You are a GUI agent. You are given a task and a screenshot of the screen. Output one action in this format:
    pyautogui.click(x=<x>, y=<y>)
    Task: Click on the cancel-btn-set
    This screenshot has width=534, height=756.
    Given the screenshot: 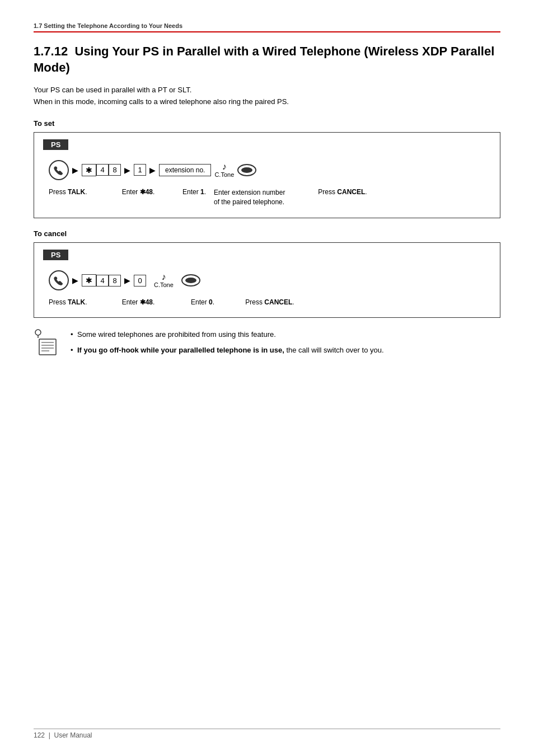 What is the action you would take?
    pyautogui.click(x=247, y=170)
    